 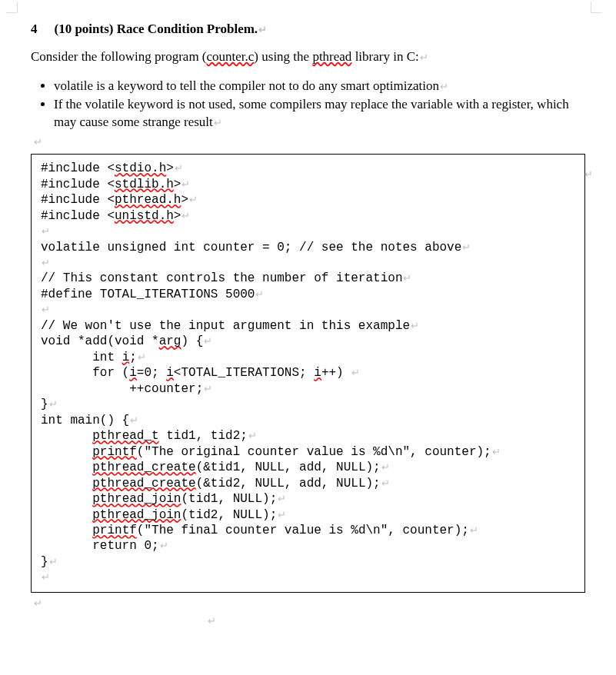 What do you see at coordinates (85, 29) in the screenshot?
I see `heading-points: (10 points)` at bounding box center [85, 29].